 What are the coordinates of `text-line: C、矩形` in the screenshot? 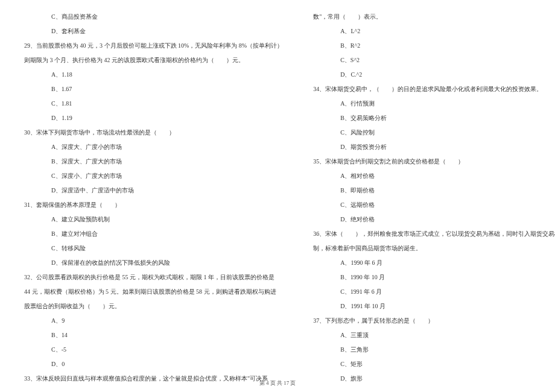 It's located at (434, 364).